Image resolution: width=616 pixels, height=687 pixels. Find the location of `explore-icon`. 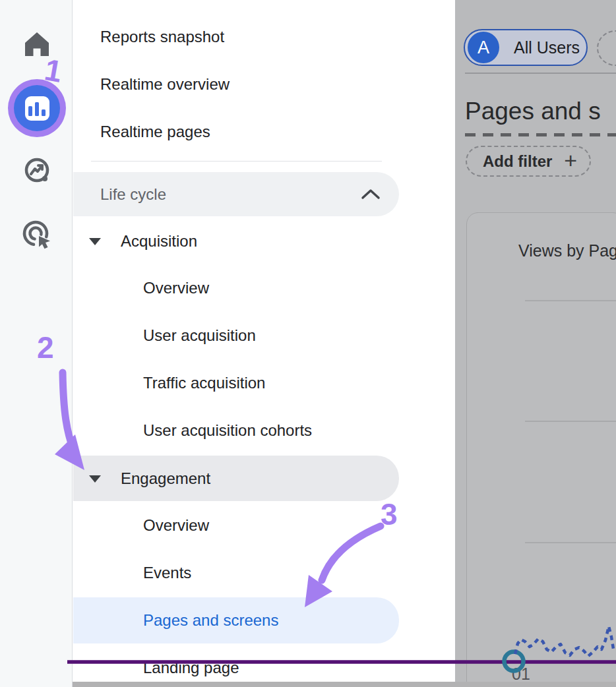

explore-icon is located at coordinates (37, 171).